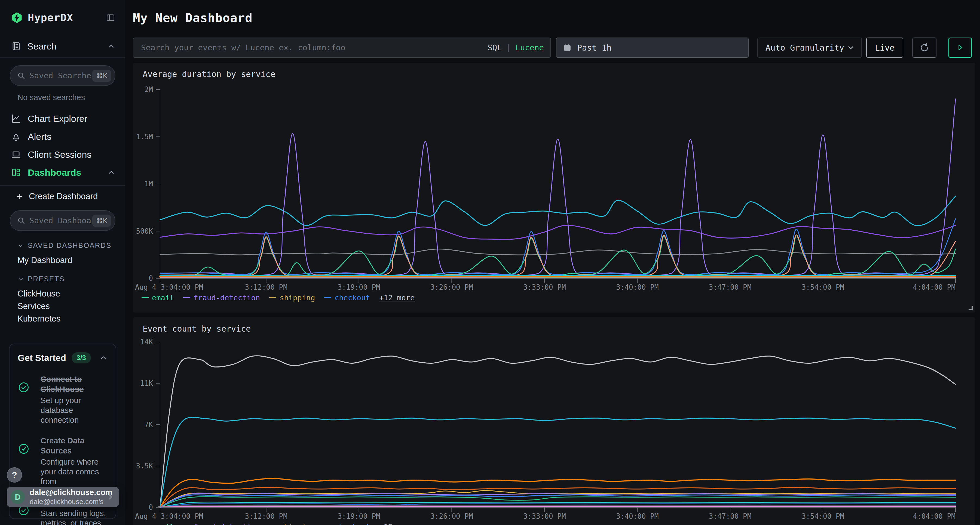  I want to click on lucene-toggle: Lucene, so click(530, 48).